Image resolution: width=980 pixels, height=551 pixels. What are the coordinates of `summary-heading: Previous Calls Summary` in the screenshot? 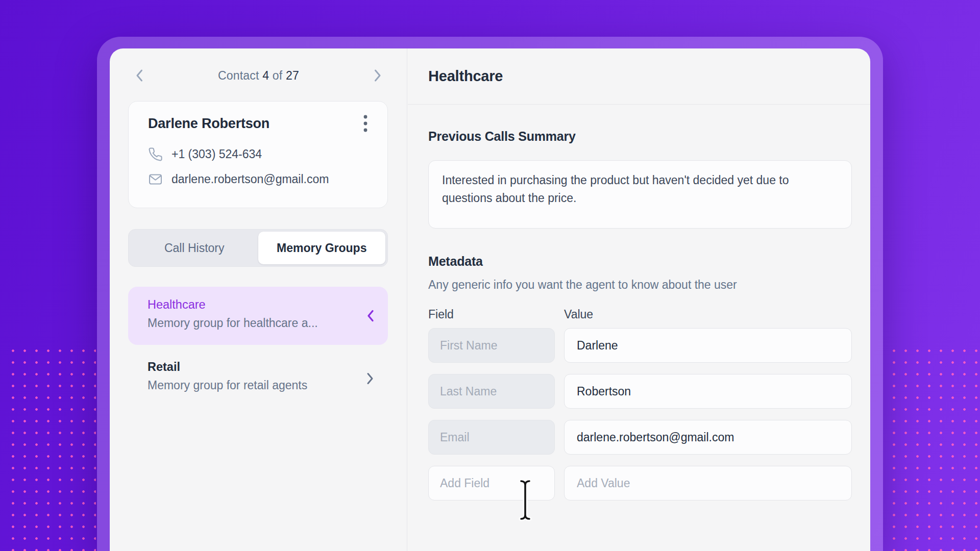 It's located at (640, 137).